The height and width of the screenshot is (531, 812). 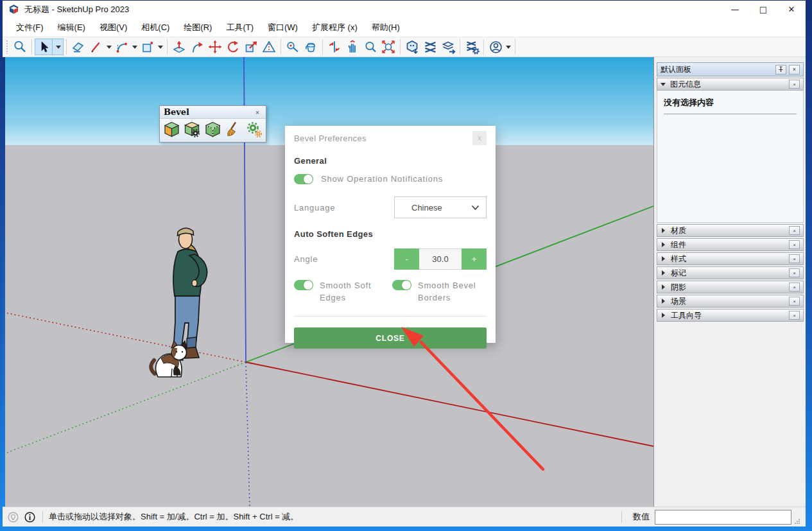 I want to click on bevel-tool-icon, so click(x=172, y=130).